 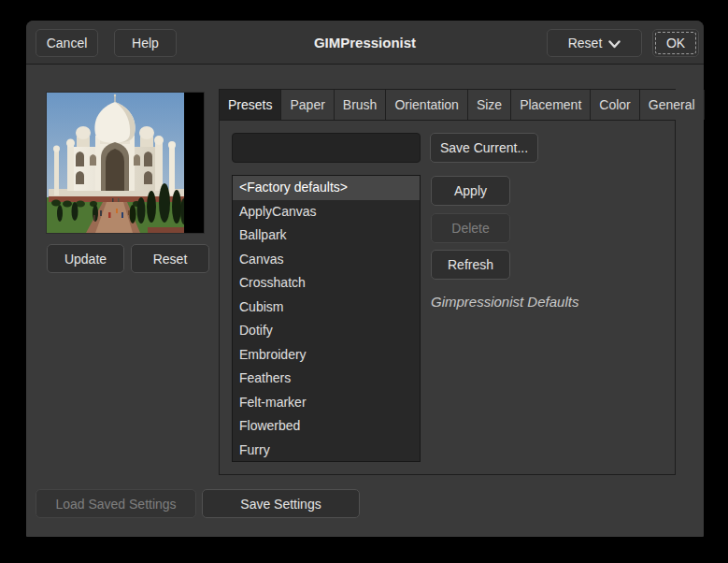 I want to click on ok-button: OK, so click(x=676, y=43).